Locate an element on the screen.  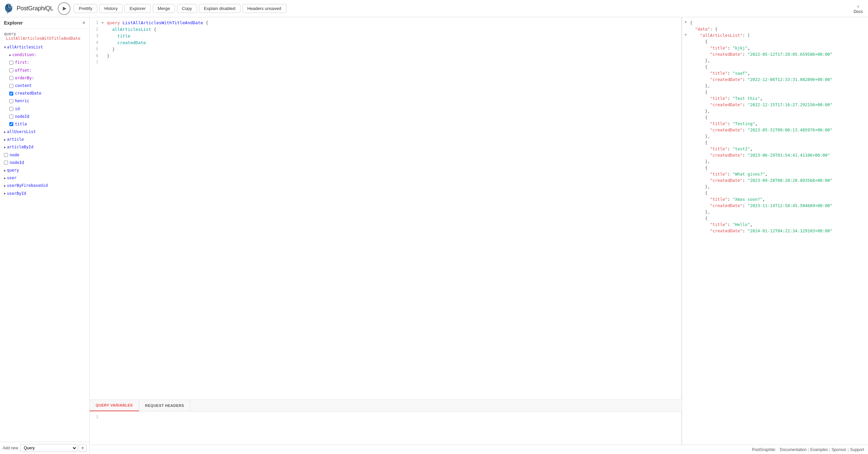
result-line: "data": { is located at coordinates (775, 30).